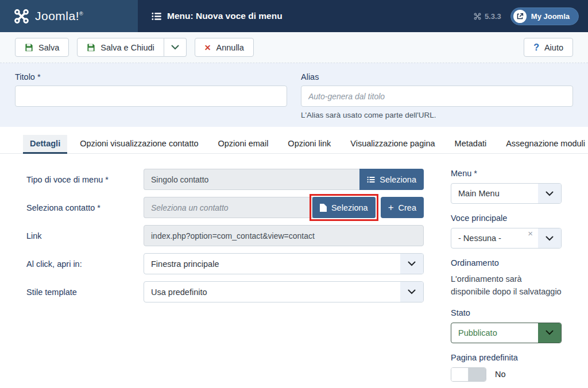 The image size is (588, 388). What do you see at coordinates (284, 235) in the screenshot?
I see `link-input` at bounding box center [284, 235].